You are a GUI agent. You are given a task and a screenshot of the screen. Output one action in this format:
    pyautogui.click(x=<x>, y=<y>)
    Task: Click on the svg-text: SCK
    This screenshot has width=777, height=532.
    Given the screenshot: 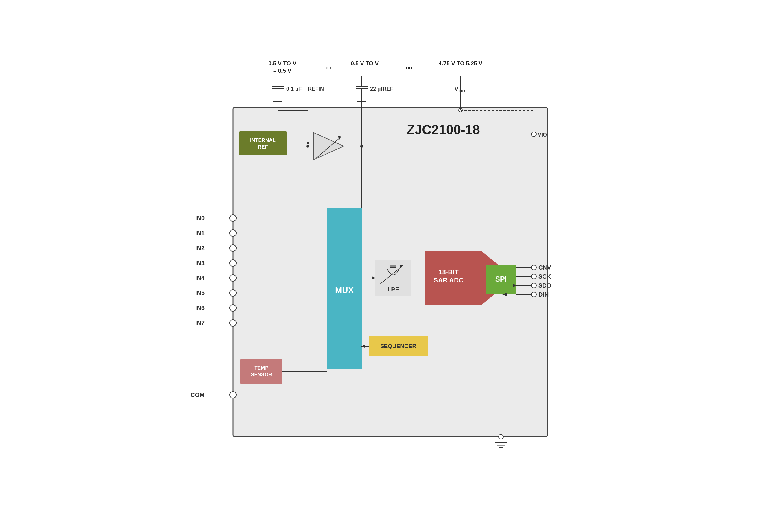 What is the action you would take?
    pyautogui.click(x=545, y=277)
    